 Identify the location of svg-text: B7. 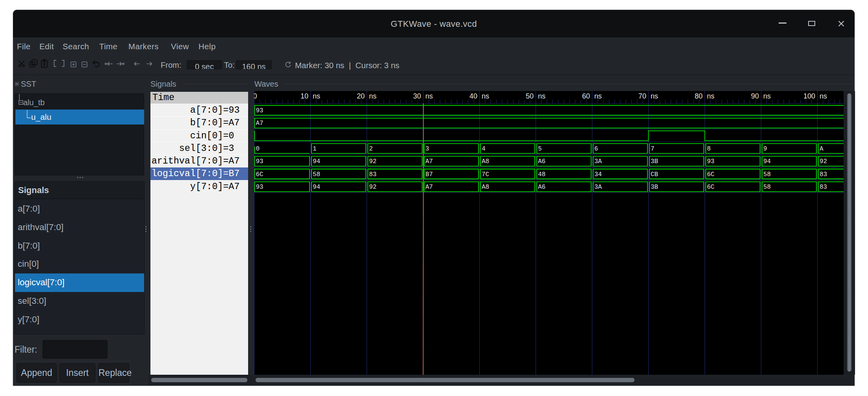
(429, 175).